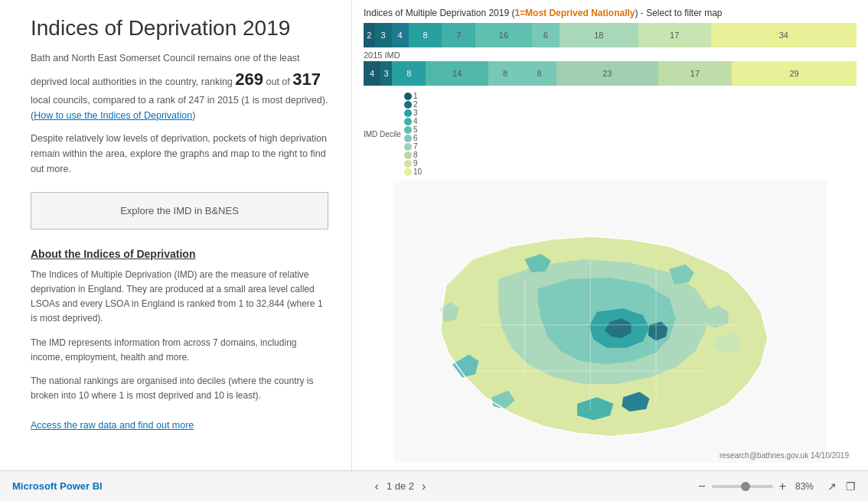 This screenshot has width=868, height=501. Describe the element at coordinates (383, 35) in the screenshot. I see `bar-2019-segment-2: 3` at that location.